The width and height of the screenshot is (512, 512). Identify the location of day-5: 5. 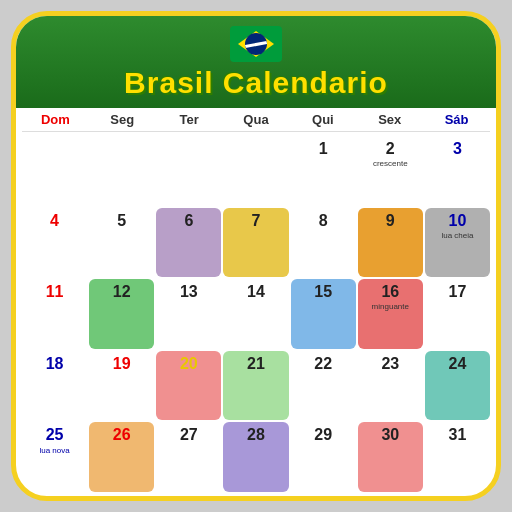
(122, 243).